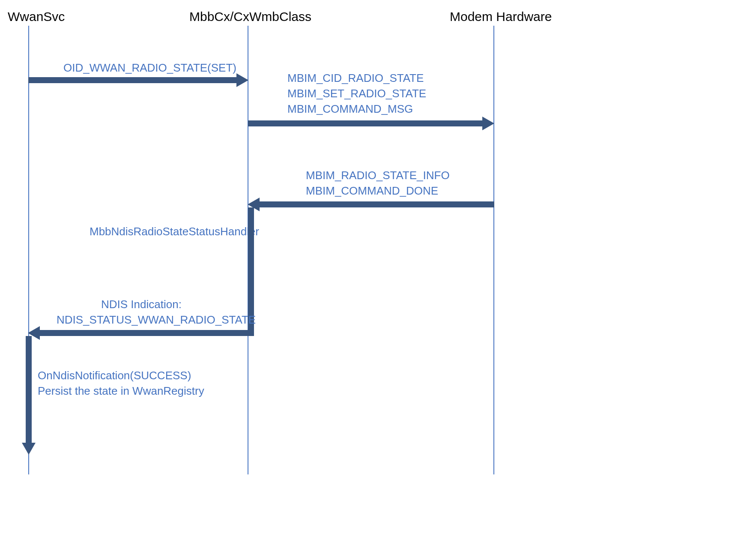 This screenshot has height=537, width=756. What do you see at coordinates (174, 232) in the screenshot?
I see `msg-handler-label: MbbNdisRadioStateStatusHandler` at bounding box center [174, 232].